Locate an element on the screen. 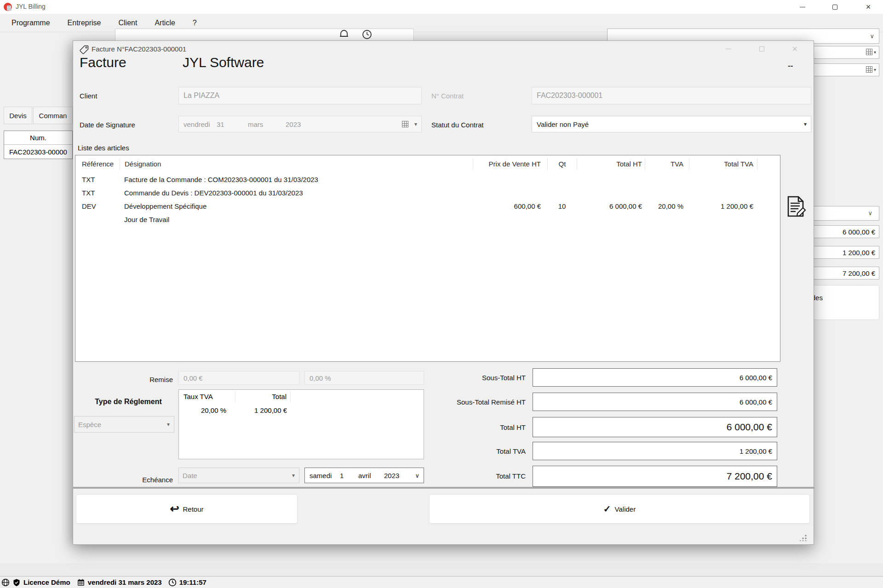 This screenshot has width=883, height=588. chevron-down-icon: ∨ is located at coordinates (870, 213).